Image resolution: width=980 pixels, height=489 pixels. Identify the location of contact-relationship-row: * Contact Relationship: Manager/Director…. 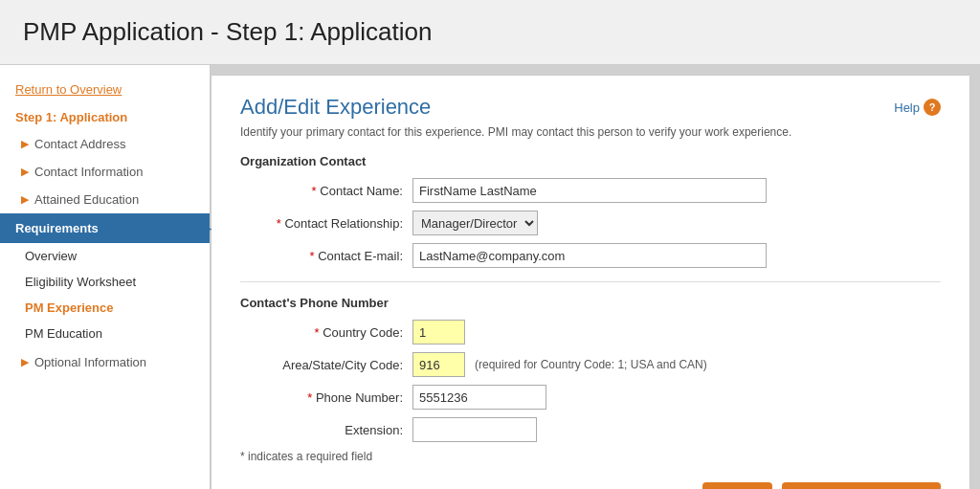
(590, 223).